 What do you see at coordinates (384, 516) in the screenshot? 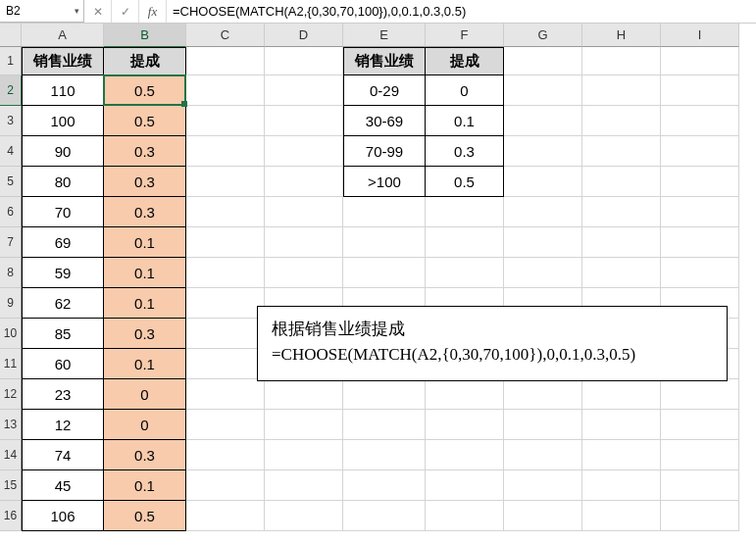
I see `cell-E16` at bounding box center [384, 516].